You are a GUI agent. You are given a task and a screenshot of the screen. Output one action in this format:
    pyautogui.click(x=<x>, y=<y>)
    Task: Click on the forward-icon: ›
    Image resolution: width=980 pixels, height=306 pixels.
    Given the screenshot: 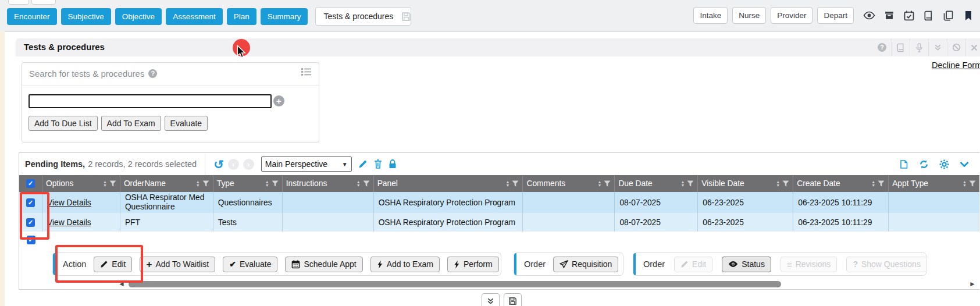 What is the action you would take?
    pyautogui.click(x=249, y=164)
    